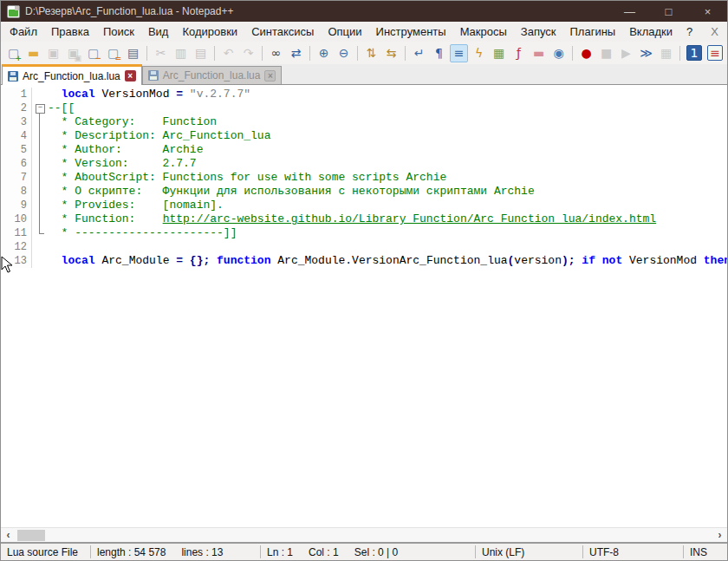  I want to click on code-text: * Function: http://arc-website.github.io…, so click(387, 219).